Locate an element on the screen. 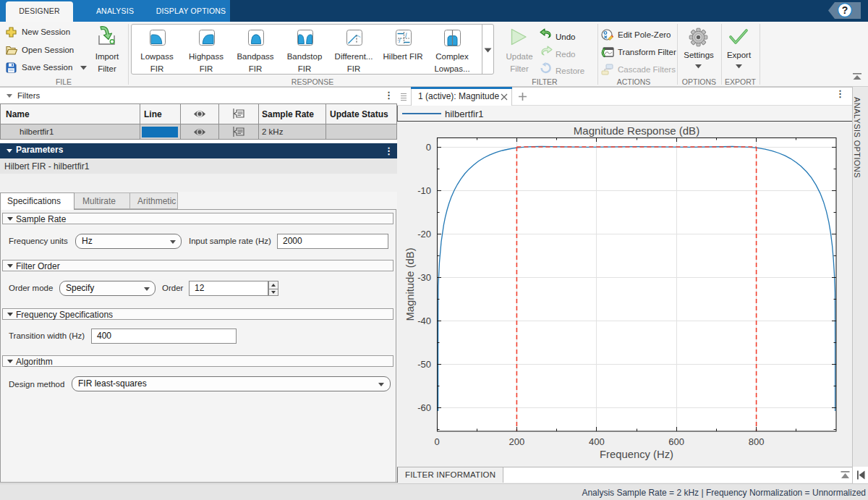  svg-text: -20 is located at coordinates (424, 234).